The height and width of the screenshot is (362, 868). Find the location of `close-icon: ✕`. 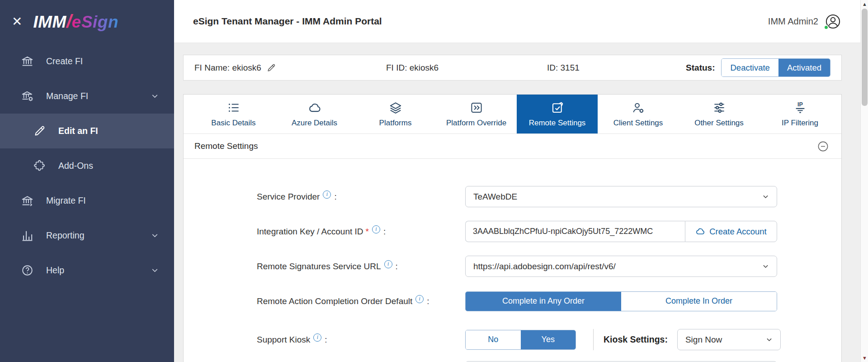

close-icon: ✕ is located at coordinates (17, 22).